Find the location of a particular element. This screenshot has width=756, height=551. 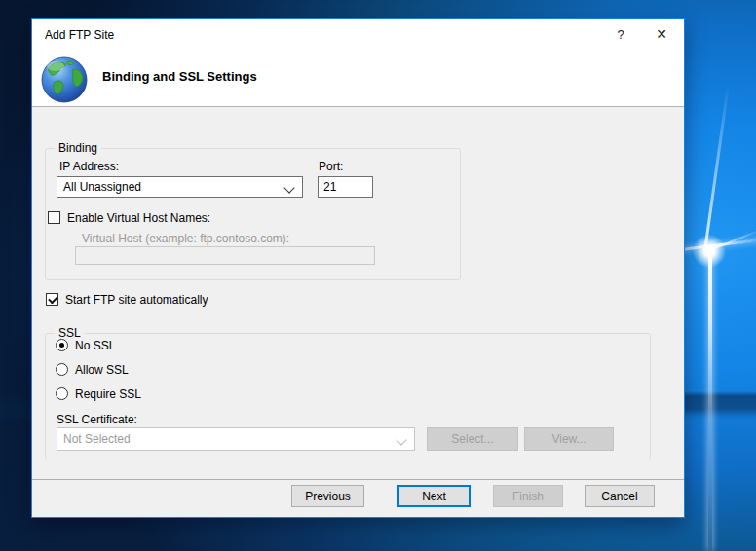

footer-divider is located at coordinates (359, 479).